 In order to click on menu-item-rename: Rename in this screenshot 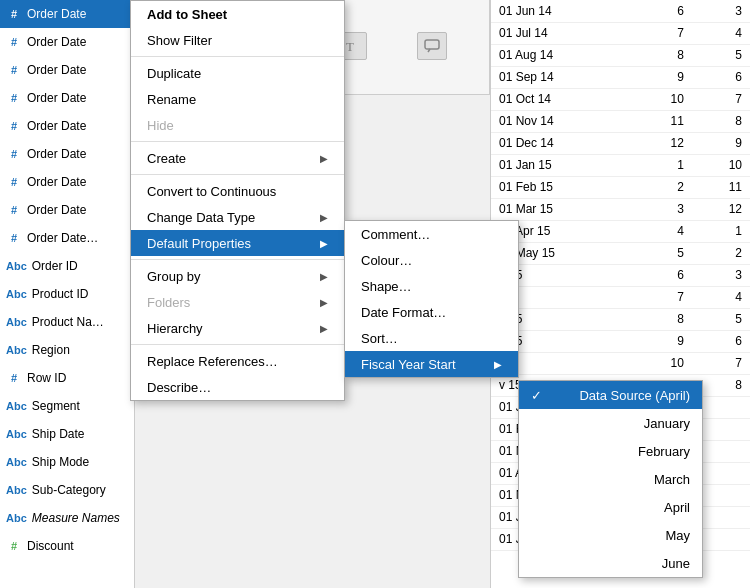, I will do `click(238, 99)`.